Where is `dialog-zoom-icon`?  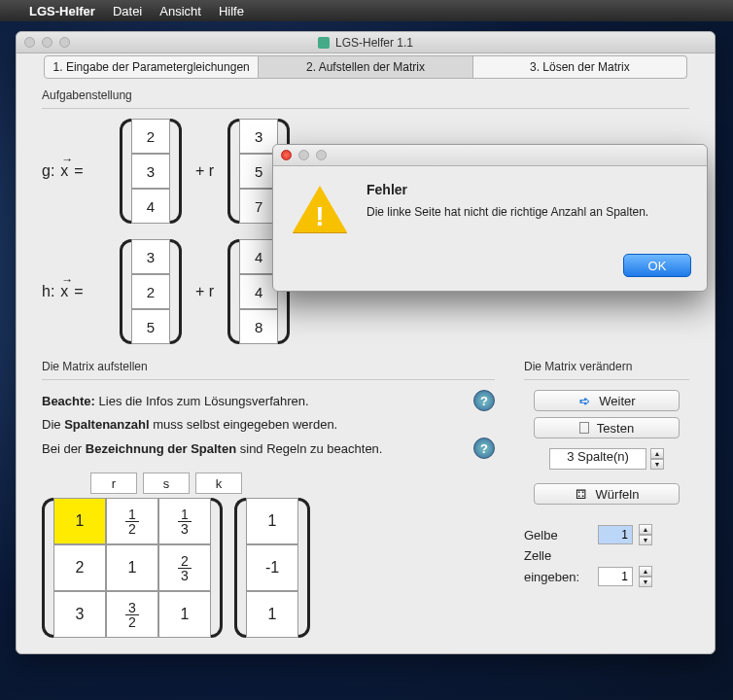
dialog-zoom-icon is located at coordinates (321, 156).